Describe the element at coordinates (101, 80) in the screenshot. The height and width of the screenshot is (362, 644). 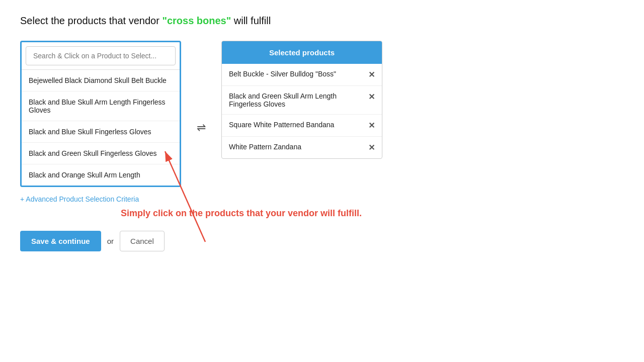
I see `list-item: Bejewelled Black Diamond Skull Belt Buck…` at that location.